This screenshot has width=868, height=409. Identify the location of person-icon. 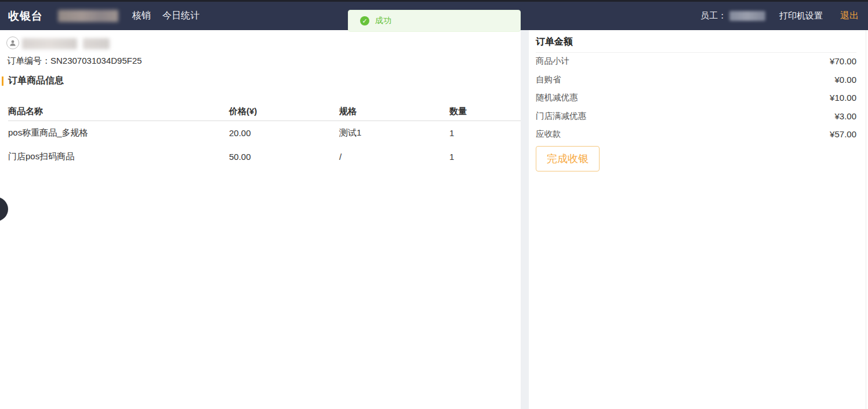
(13, 43).